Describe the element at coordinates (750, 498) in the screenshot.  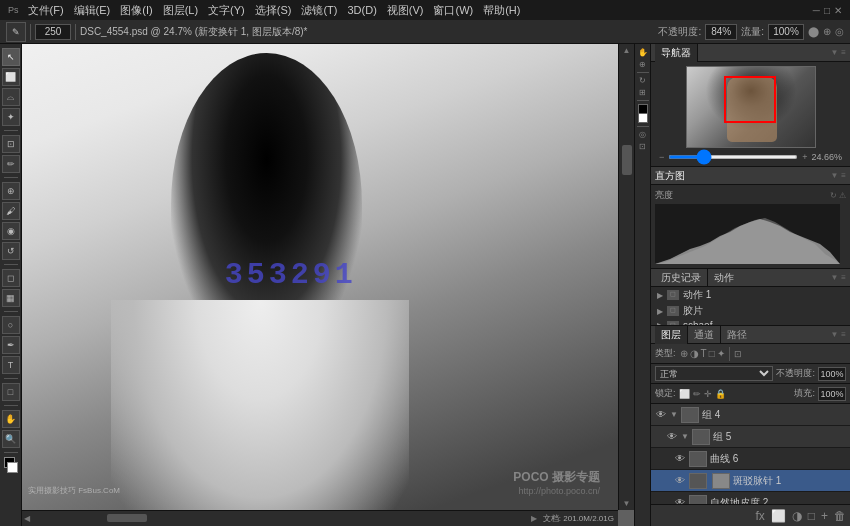
I see `layer-item: 👁自然地皮度 2` at that location.